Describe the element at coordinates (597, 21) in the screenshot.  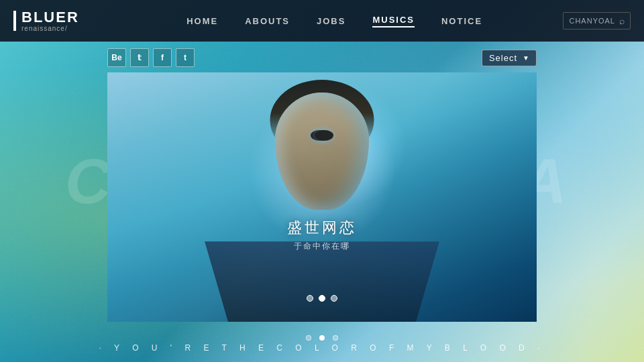
I see `nav-right: CHANYOAL ⌕` at that location.